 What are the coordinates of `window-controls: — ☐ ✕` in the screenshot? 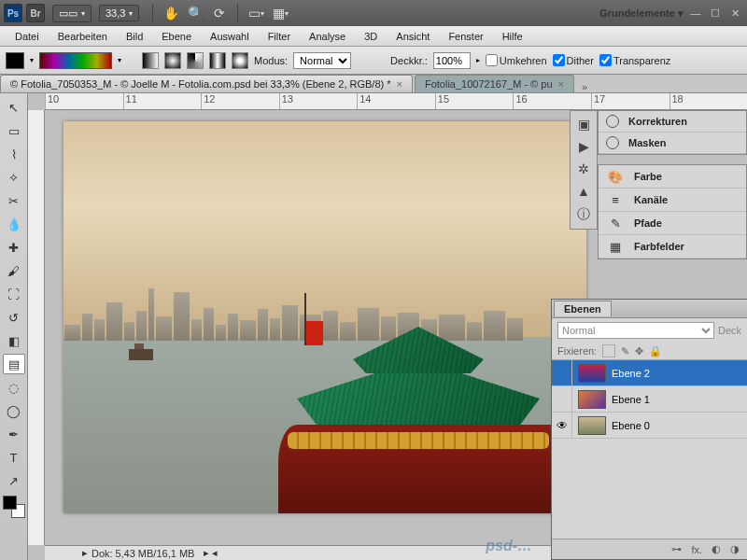 It's located at (715, 13).